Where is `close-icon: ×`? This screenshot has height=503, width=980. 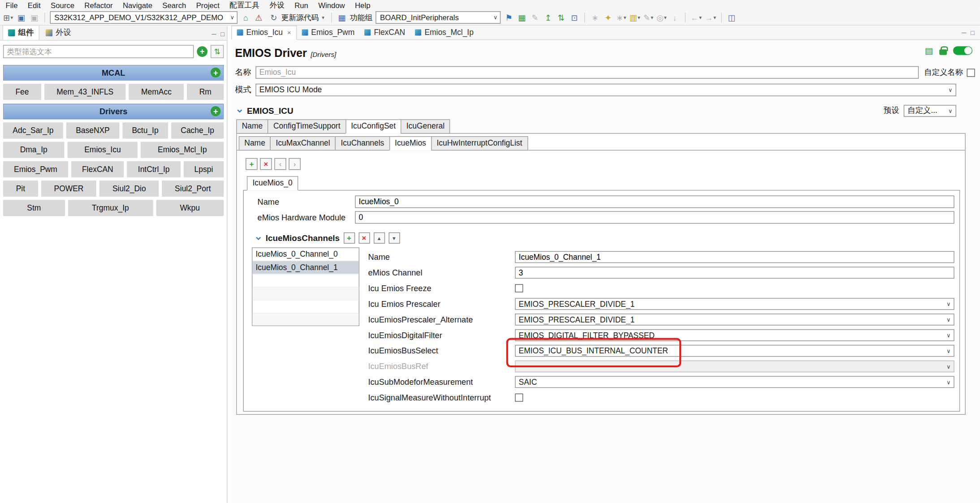 close-icon: × is located at coordinates (289, 32).